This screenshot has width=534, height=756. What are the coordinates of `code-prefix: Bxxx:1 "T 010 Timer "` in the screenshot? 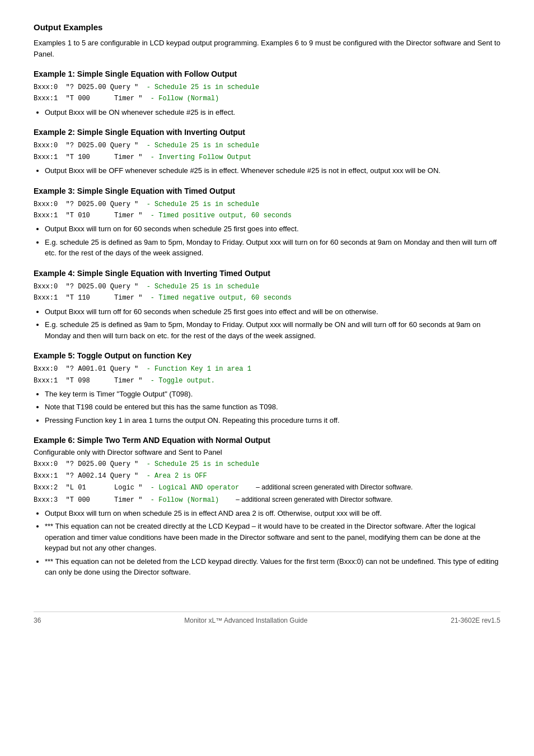 It's located at (88, 216).